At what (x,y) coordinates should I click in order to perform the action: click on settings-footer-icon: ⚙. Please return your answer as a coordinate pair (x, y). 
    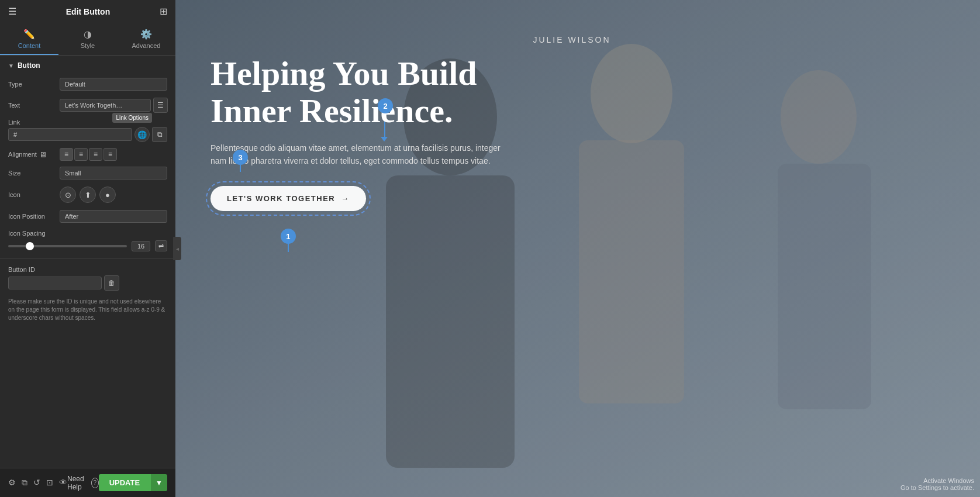
    Looking at the image, I should click on (12, 483).